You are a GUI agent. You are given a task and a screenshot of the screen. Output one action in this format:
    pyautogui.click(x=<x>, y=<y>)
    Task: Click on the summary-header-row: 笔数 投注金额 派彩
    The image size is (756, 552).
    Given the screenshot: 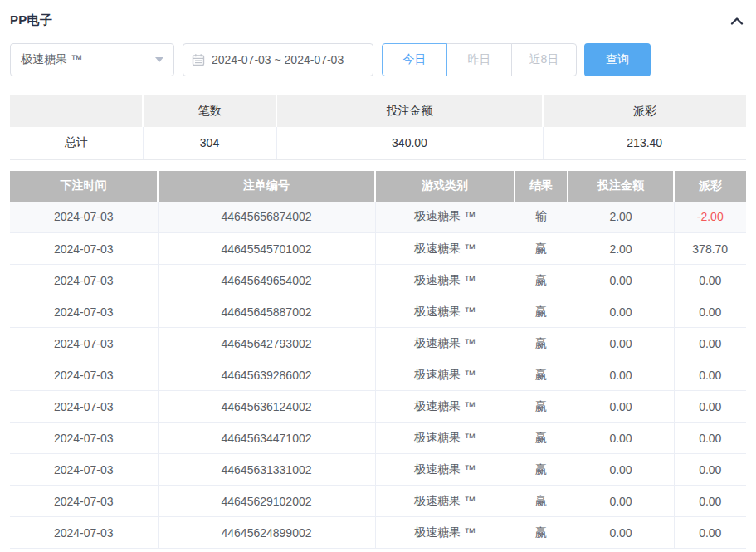 What is the action you would take?
    pyautogui.click(x=378, y=111)
    